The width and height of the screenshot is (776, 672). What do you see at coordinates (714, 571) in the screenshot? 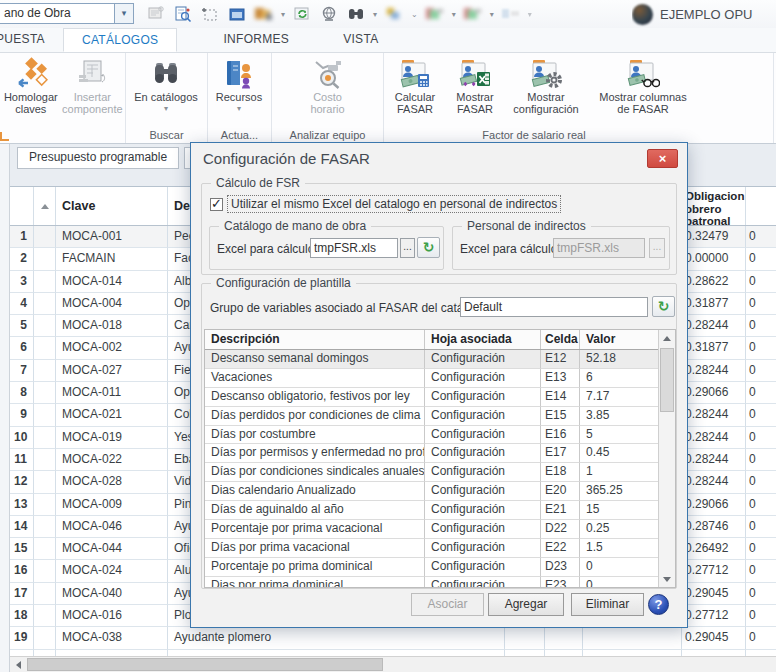
I see `cell-obligacion: 0.27712` at bounding box center [714, 571].